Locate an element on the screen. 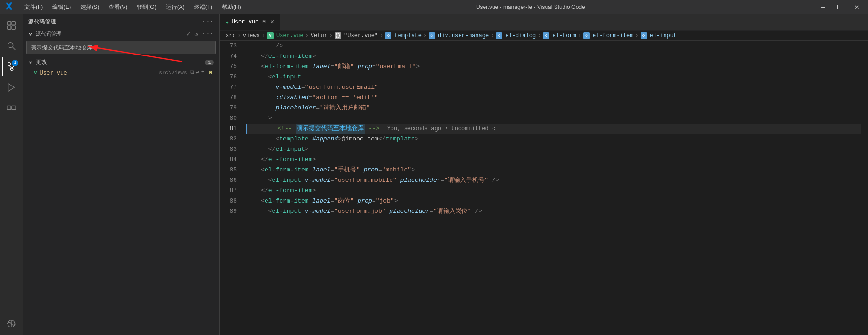 Image resolution: width=868 pixels, height=335 pixels. menu-terminal: 终端(T) is located at coordinates (203, 8).